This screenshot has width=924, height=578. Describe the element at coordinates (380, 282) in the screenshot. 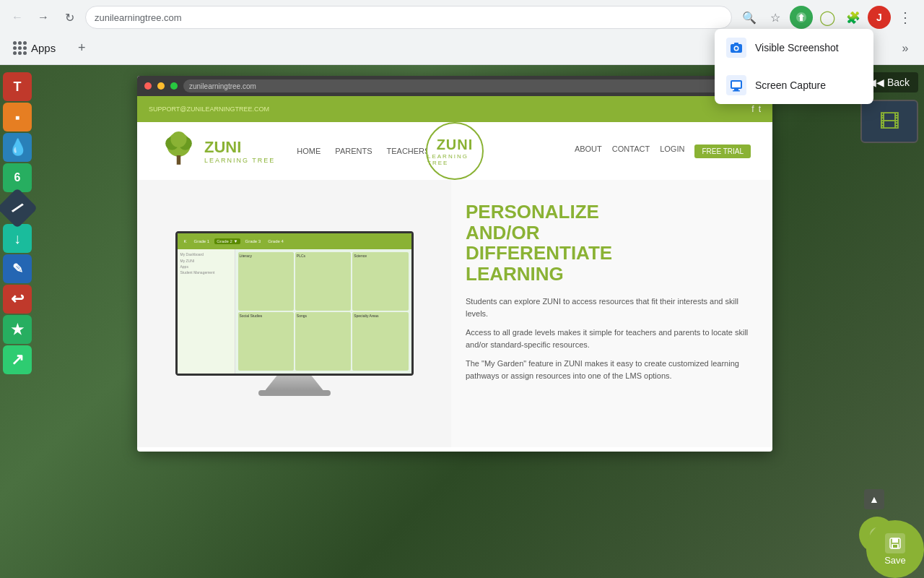

I see `card-3: Science` at that location.